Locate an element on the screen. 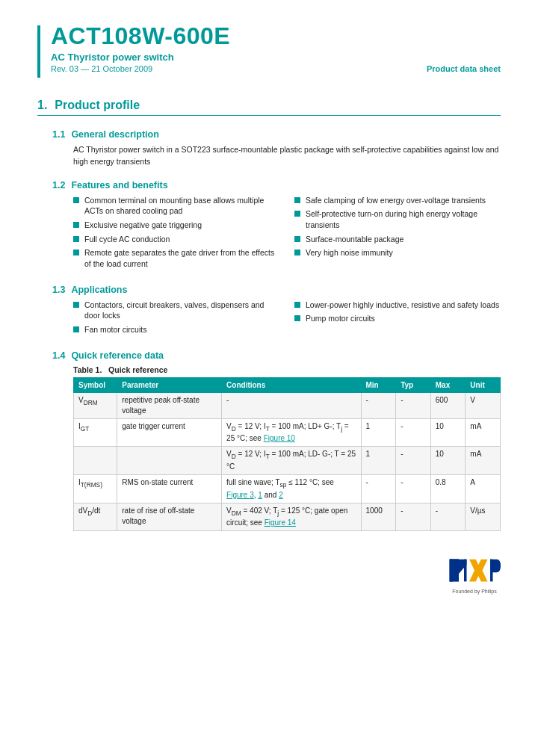 This screenshot has height=756, width=538. cell-unit: V/µs is located at coordinates (483, 517).